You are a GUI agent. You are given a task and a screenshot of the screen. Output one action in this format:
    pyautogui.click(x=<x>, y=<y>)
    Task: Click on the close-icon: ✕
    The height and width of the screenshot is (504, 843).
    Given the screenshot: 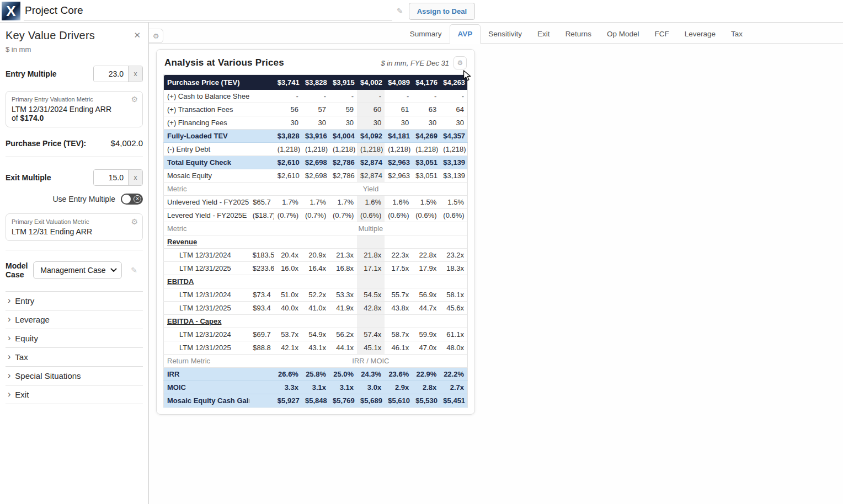 What is the action you would take?
    pyautogui.click(x=137, y=35)
    